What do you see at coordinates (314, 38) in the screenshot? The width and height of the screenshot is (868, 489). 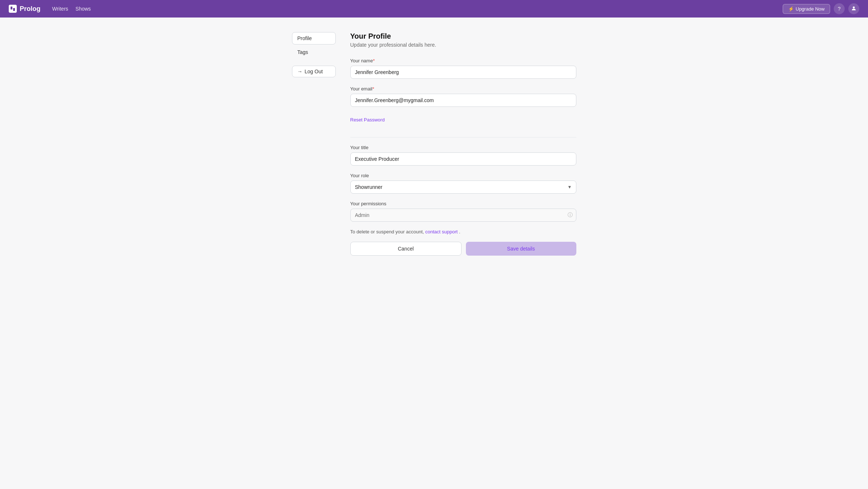 I see `sidebar-item-profile: Profile` at bounding box center [314, 38].